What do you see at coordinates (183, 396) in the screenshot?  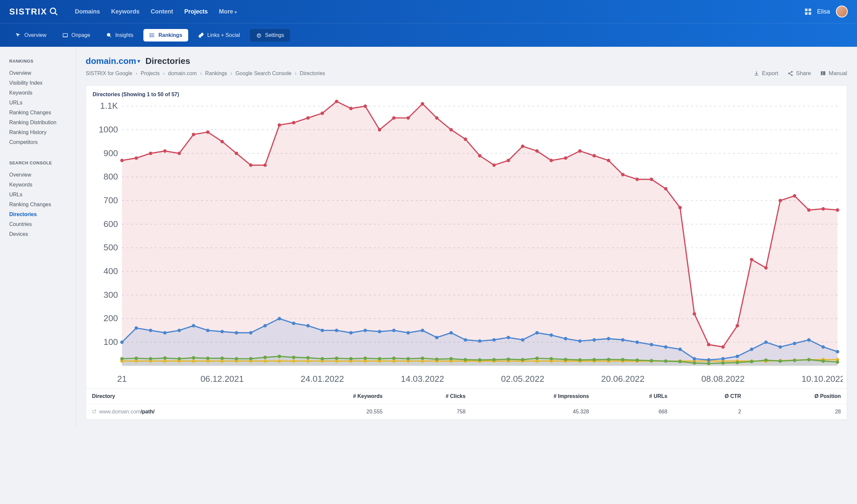 I see `table-header: Directory` at bounding box center [183, 396].